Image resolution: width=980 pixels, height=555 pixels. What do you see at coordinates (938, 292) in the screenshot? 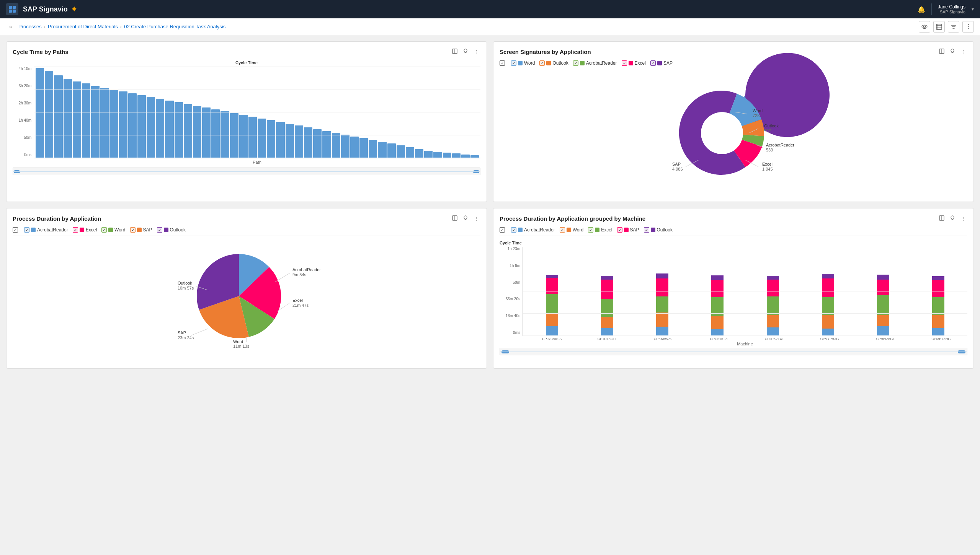
I see `machine-bar-cpme7` at bounding box center [938, 292].